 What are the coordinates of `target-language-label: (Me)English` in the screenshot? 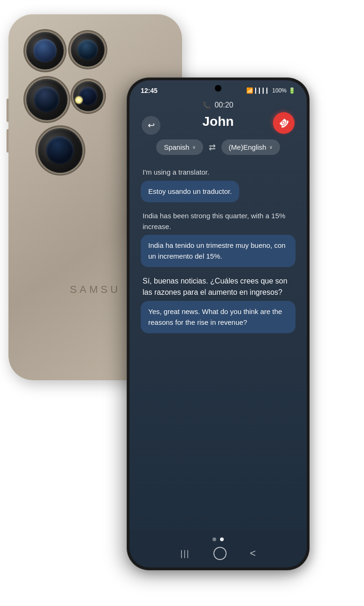 It's located at (248, 147).